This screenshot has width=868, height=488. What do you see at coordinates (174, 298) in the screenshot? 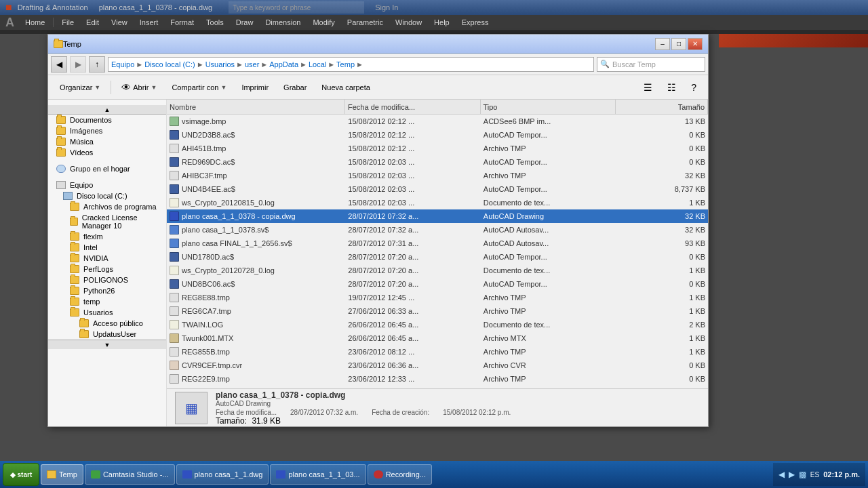
I see `file-icon-reg8e88` at bounding box center [174, 298].